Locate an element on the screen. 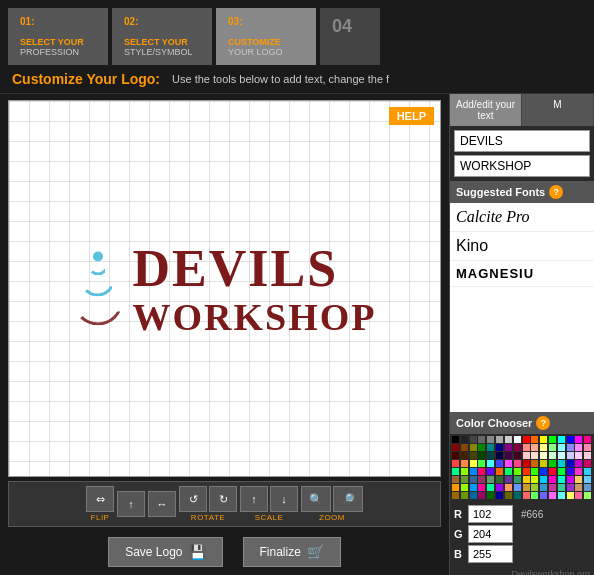  move-up-button: ↑ is located at coordinates (131, 504).